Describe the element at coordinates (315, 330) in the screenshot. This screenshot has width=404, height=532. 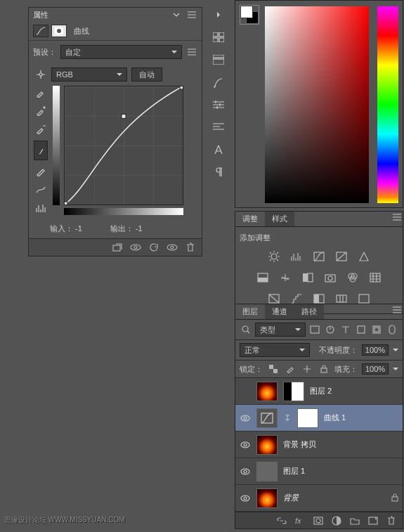
I see `filter-pixel-icon` at that location.